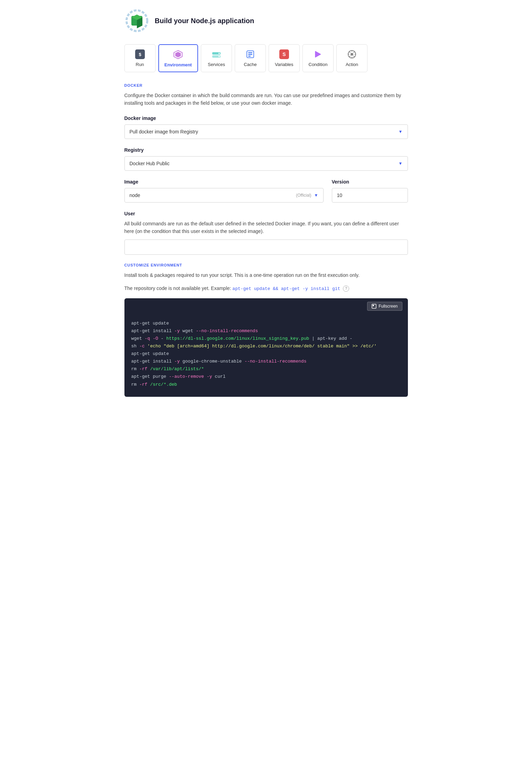 The width and height of the screenshot is (532, 768). Describe the element at coordinates (266, 265) in the screenshot. I see `customize-label: CUSTOMIZE ENVIRONMENT` at that location.